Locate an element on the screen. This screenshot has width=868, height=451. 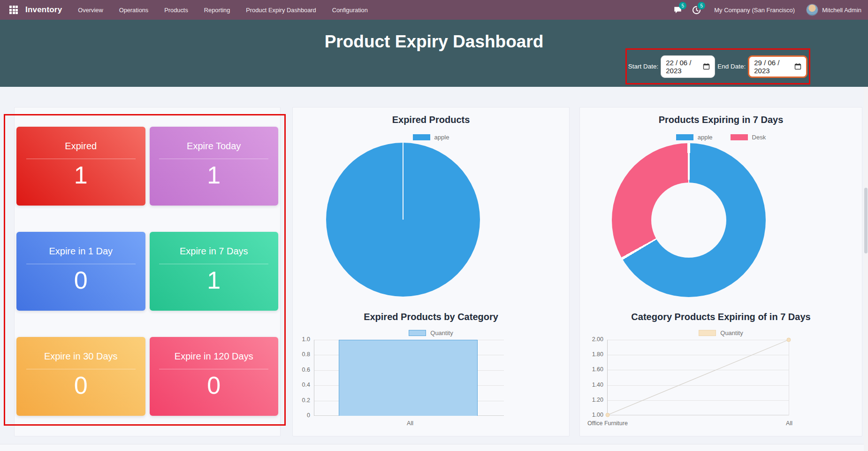
category-expiring-line is located at coordinates (698, 377).